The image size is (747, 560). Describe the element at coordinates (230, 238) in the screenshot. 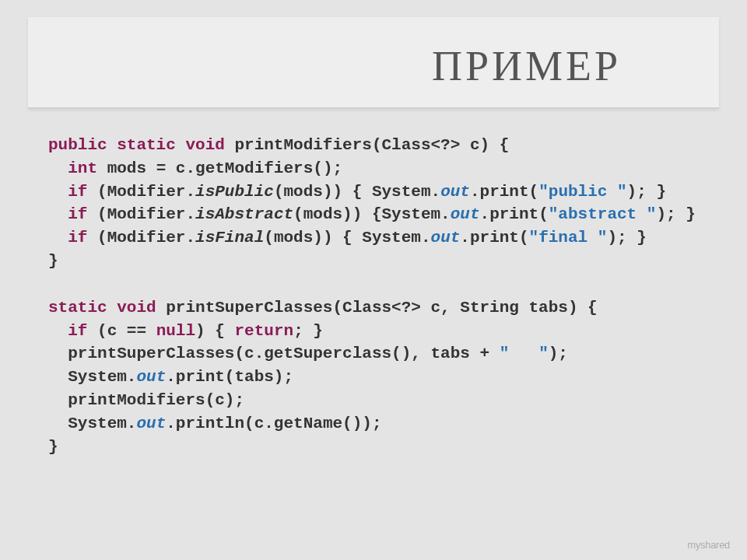

I see `code-token: isFinal` at that location.